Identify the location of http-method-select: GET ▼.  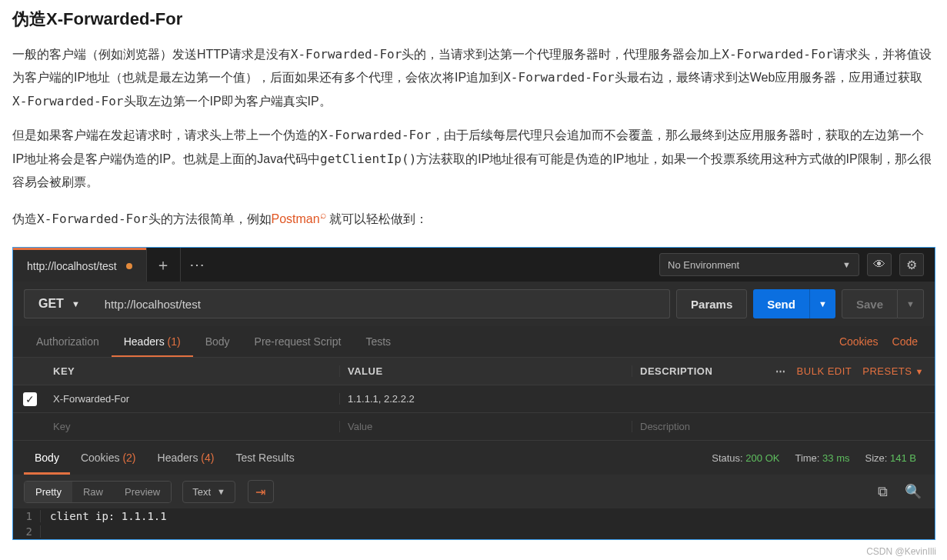
(58, 304).